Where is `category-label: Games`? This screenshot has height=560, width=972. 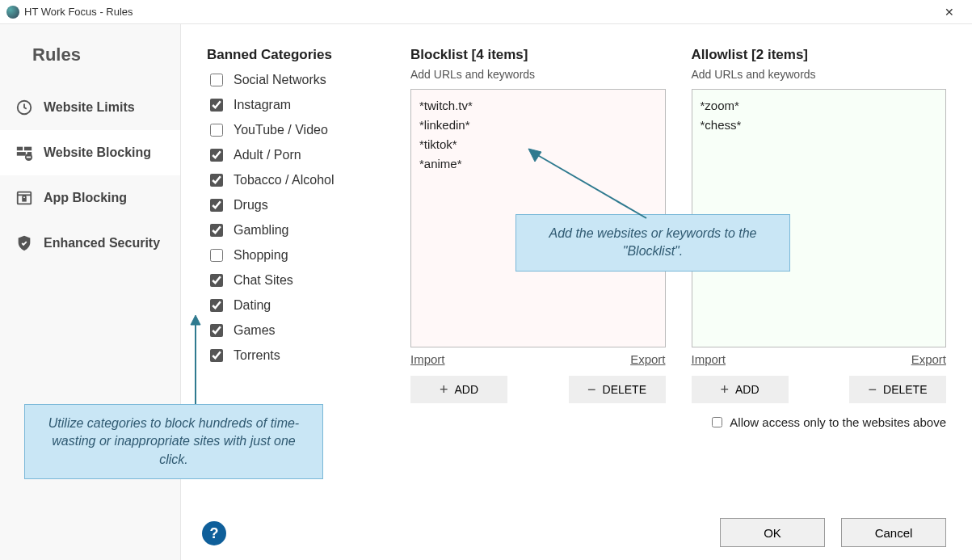
category-label: Games is located at coordinates (255, 331).